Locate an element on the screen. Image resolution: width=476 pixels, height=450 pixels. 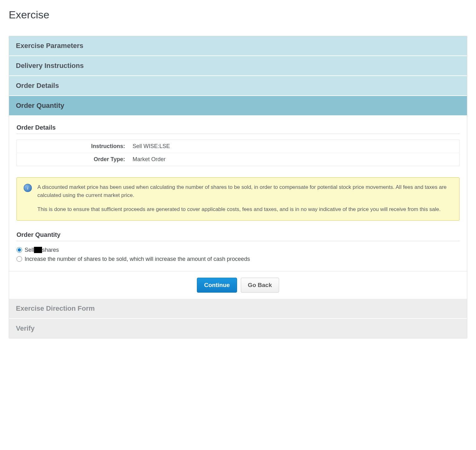
radio-option-increase-shares: Increase the number of shares to be sold… is located at coordinates (238, 259).